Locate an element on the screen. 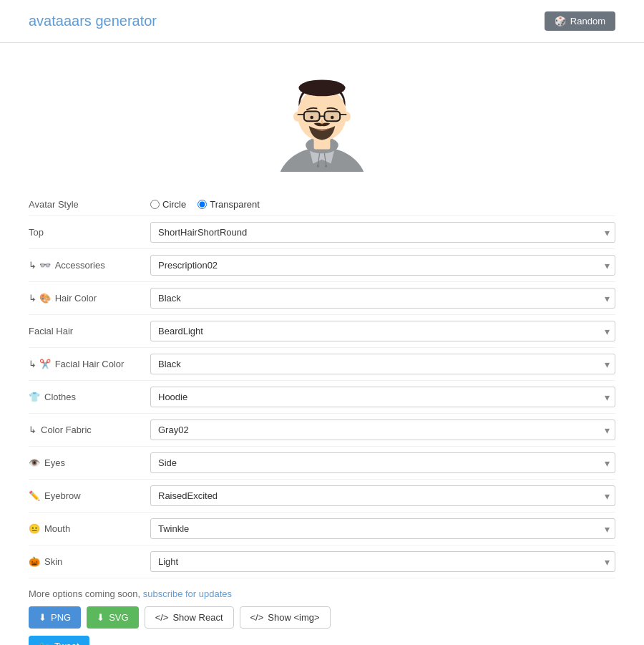 This screenshot has width=644, height=645. facial-hair-row: Facial Hair BeardLight Blank BeardMajest… is located at coordinates (322, 331).